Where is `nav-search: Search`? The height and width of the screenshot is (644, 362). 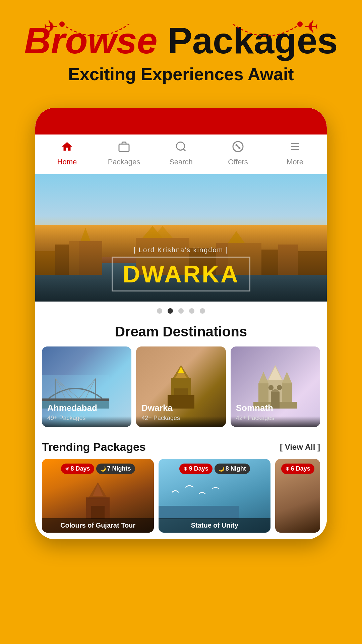 nav-search: Search is located at coordinates (181, 154).